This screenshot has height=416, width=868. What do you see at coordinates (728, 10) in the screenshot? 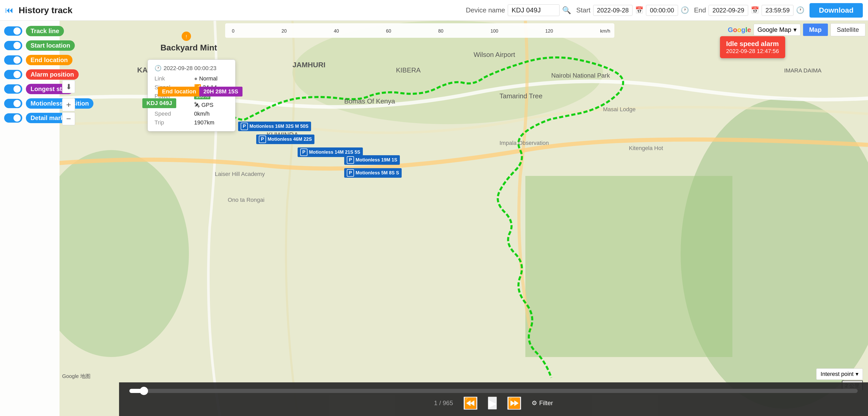
I see `end-date-input: 2022-09-29` at bounding box center [728, 10].